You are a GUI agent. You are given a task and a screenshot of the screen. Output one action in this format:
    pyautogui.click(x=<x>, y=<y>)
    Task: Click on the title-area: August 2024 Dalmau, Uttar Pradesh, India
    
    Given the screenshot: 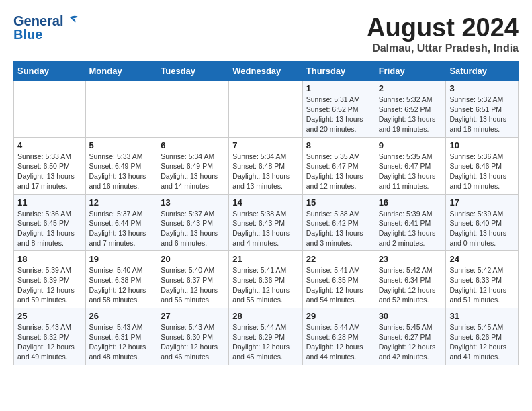 What is the action you would take?
    pyautogui.click(x=443, y=34)
    